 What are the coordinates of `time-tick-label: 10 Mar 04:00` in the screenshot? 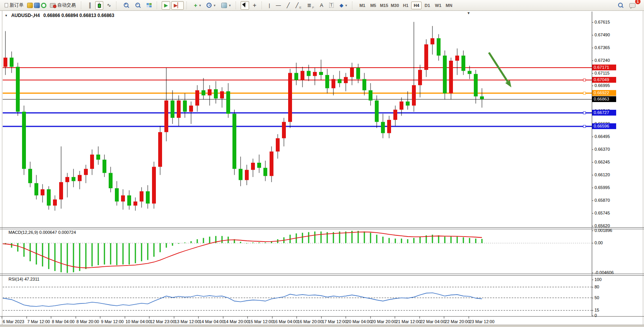 It's located at (138, 322).